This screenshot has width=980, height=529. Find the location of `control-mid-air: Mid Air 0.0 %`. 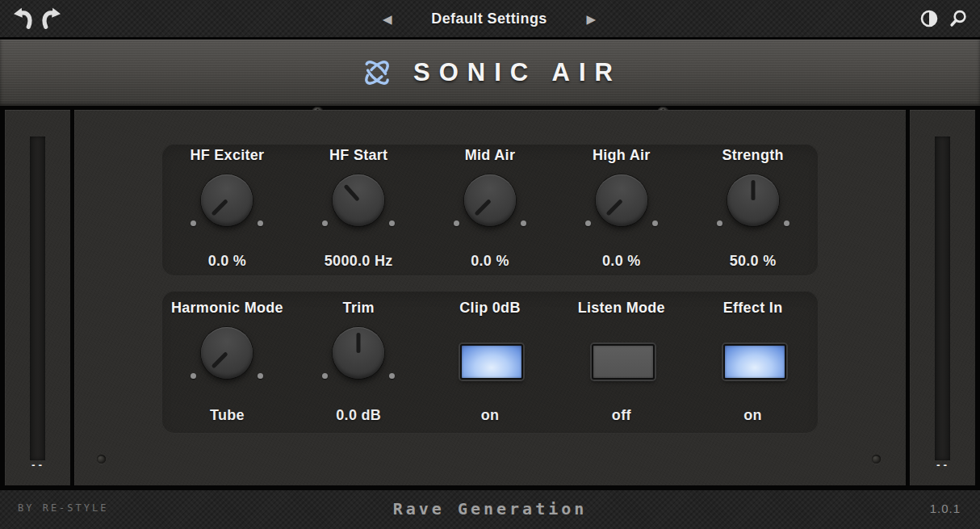

control-mid-air: Mid Air 0.0 % is located at coordinates (491, 210).